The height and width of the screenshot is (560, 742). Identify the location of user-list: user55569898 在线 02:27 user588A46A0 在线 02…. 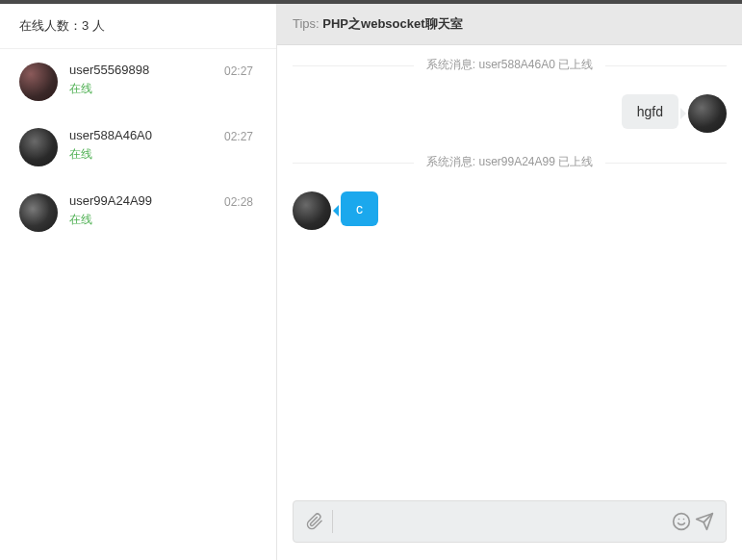
(139, 147).